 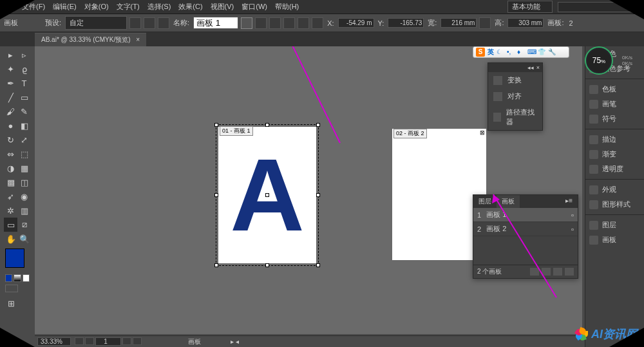 I want to click on nav-last-icon, so click(x=137, y=341).